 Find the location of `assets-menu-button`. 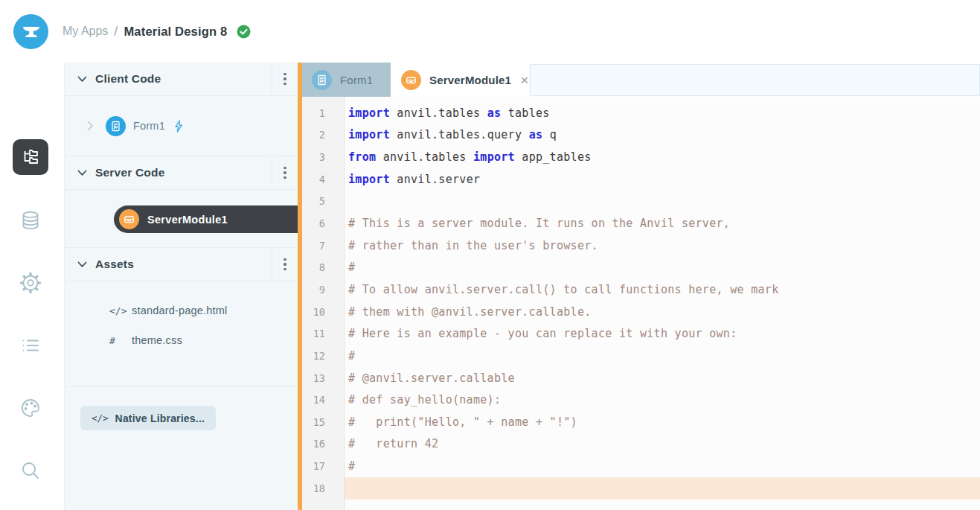

assets-menu-button is located at coordinates (284, 264).